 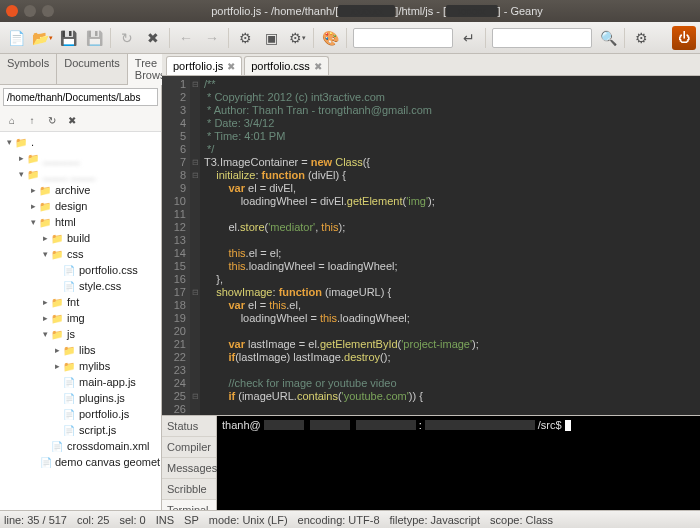 What do you see at coordinates (80, 97) in the screenshot?
I see `tree-path-input` at bounding box center [80, 97].